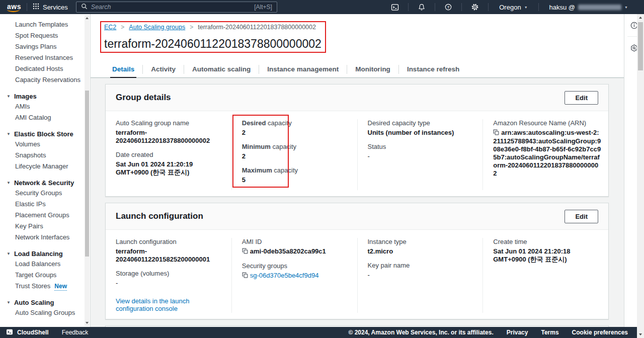  What do you see at coordinates (55, 7) in the screenshot?
I see `services-label: Services` at bounding box center [55, 7].